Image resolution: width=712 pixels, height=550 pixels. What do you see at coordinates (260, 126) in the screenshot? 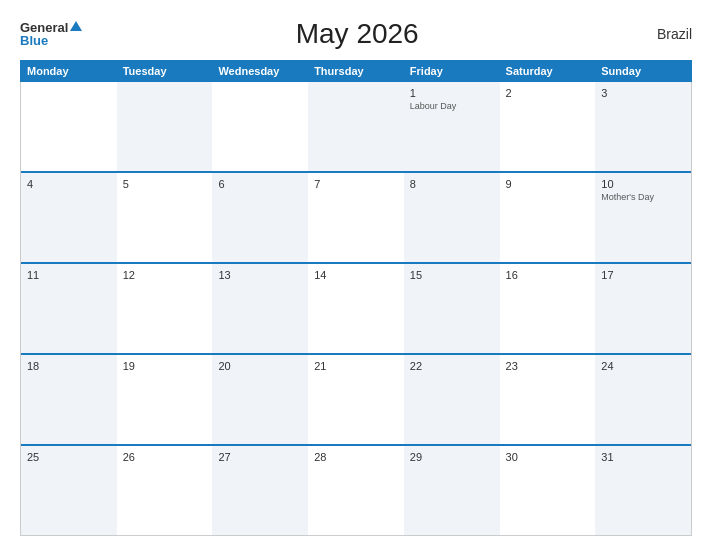
I see `week1-wed` at bounding box center [260, 126].